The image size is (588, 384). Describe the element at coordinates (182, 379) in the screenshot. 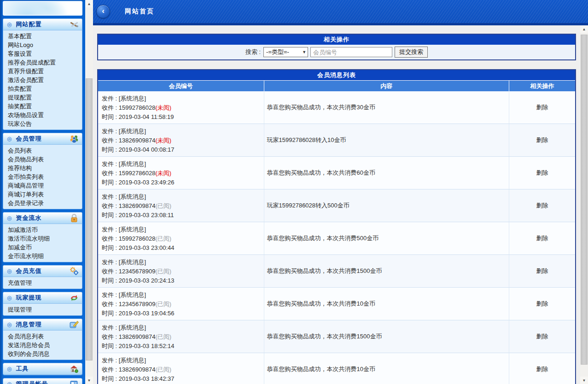

I see `time-line: 时间 : 2019-03-03 18:42:37` at that location.